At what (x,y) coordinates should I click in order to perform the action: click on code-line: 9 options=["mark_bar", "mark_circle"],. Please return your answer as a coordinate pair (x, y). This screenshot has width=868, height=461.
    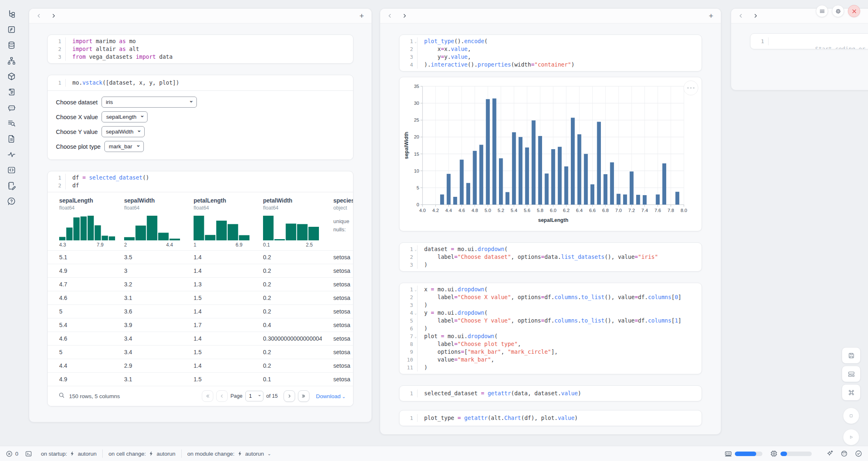
    Looking at the image, I should click on (551, 352).